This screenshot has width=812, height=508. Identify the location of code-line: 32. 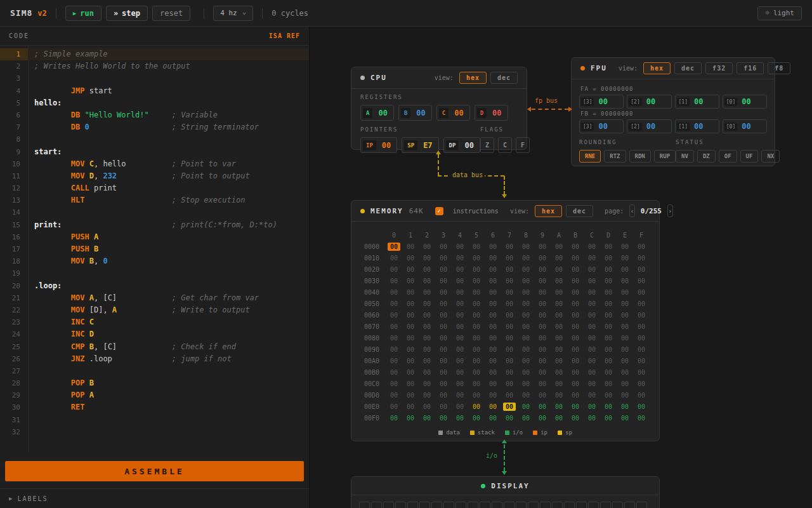
(155, 432).